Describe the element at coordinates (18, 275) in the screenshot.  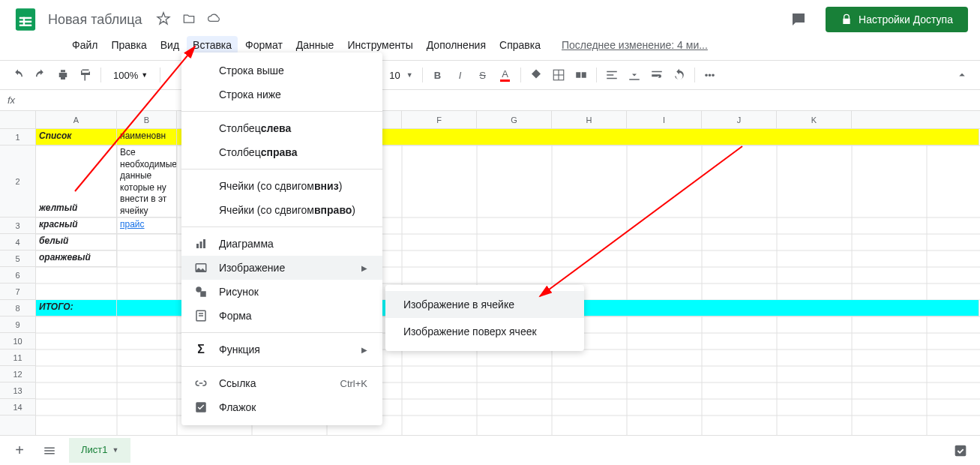
I see `row-header-6: 6` at that location.